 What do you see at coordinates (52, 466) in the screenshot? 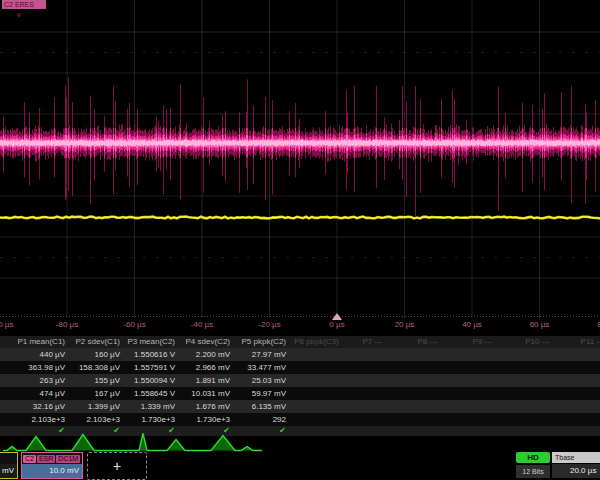
I see `channel-descriptor-c2: C2 ESR DC1M 10.0 mV` at bounding box center [52, 466].